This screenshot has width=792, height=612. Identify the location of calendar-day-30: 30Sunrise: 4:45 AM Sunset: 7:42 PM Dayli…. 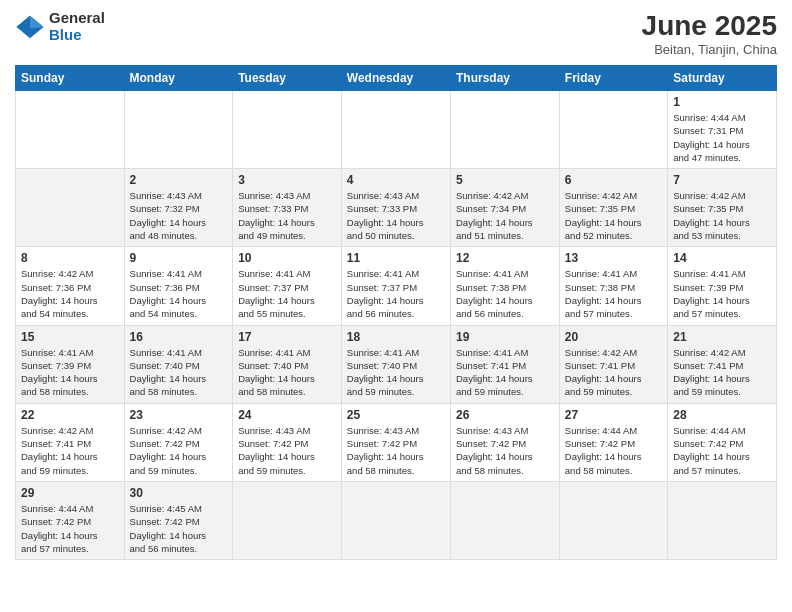
(178, 520).